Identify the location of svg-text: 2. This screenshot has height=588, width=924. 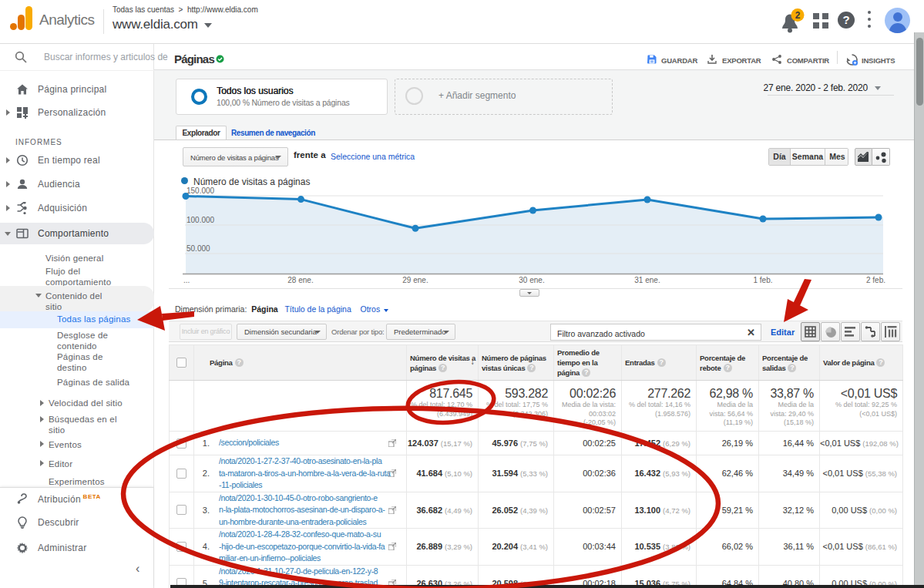
(798, 15).